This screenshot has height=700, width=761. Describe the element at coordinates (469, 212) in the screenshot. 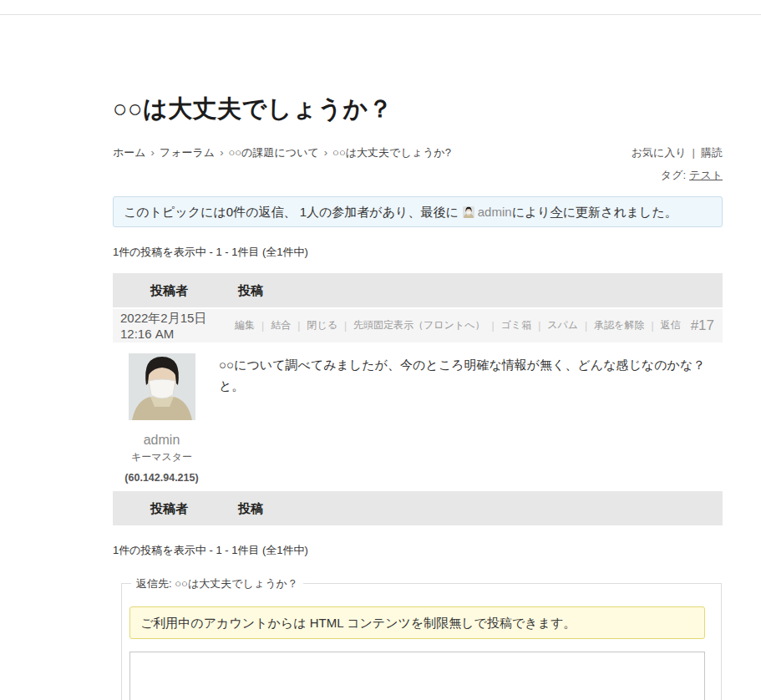

I see `notice-author-avatar` at that location.